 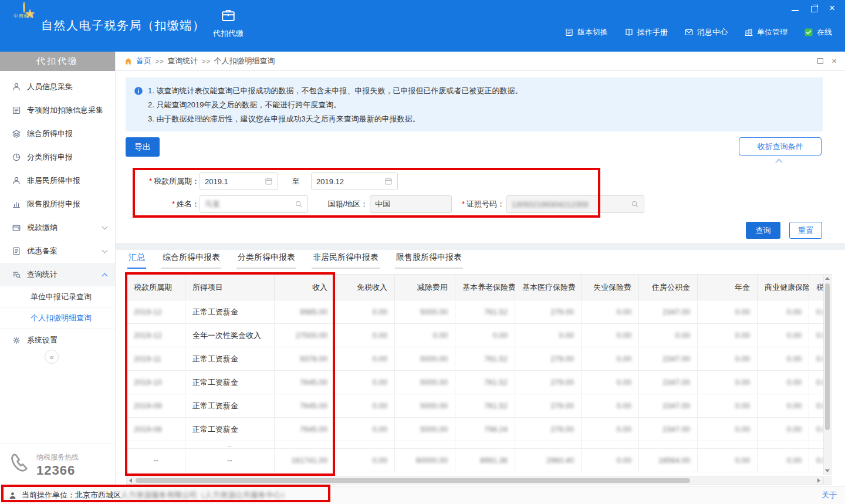 What do you see at coordinates (58, 465) in the screenshot?
I see `hotline-panel: 纳税服务热线 12366` at bounding box center [58, 465].